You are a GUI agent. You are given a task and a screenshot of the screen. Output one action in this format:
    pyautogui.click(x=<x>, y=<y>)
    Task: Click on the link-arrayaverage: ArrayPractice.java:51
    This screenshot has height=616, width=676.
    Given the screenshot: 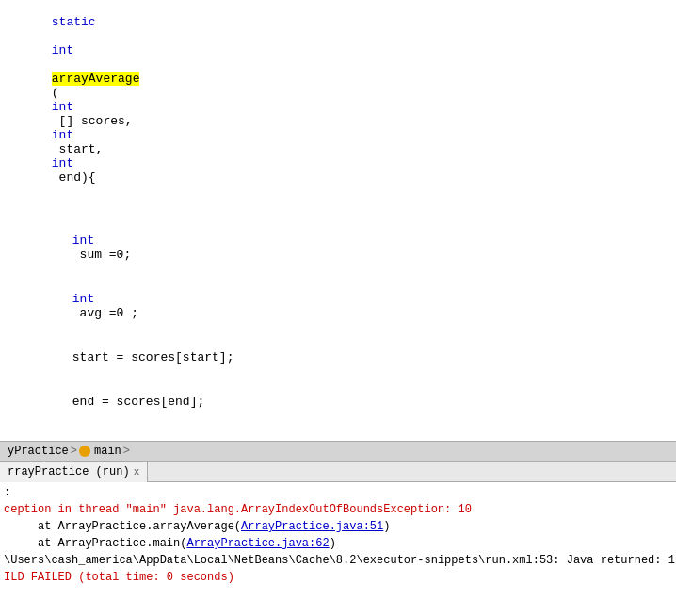 What is the action you would take?
    pyautogui.click(x=313, y=527)
    